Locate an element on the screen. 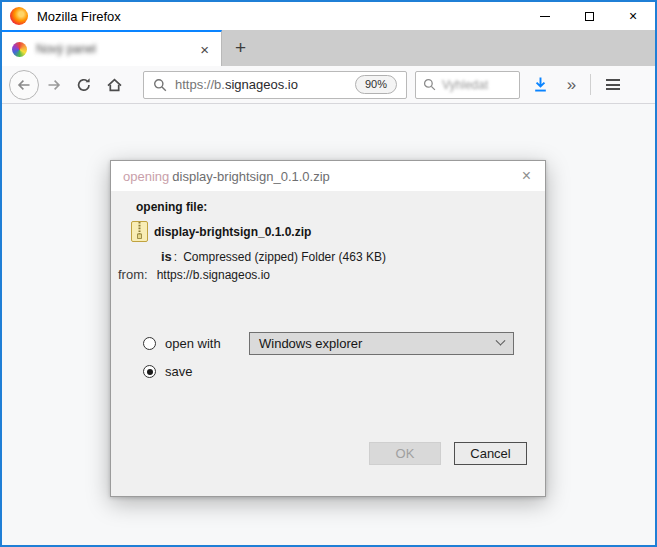  page-zoom-badge: 90% is located at coordinates (376, 84).